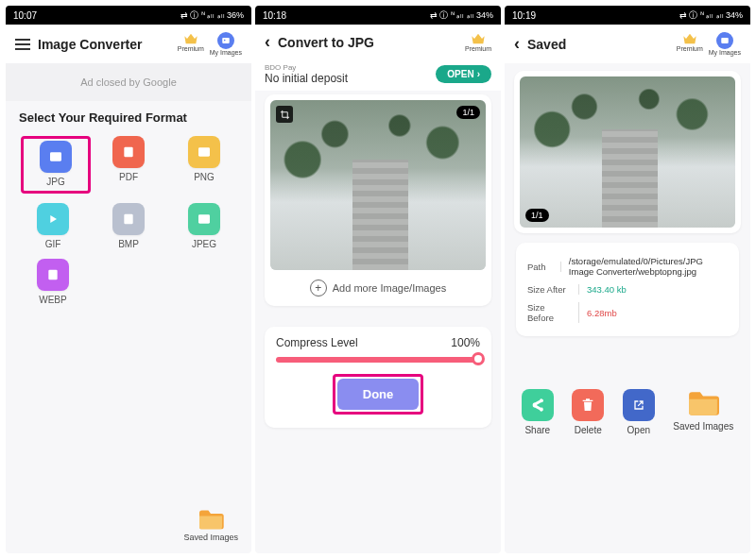  What do you see at coordinates (212, 15) in the screenshot?
I see `status-icons: ⇄ ⓘ ᴺ ₐₗₗ ₐₗₗ 36%` at bounding box center [212, 15].